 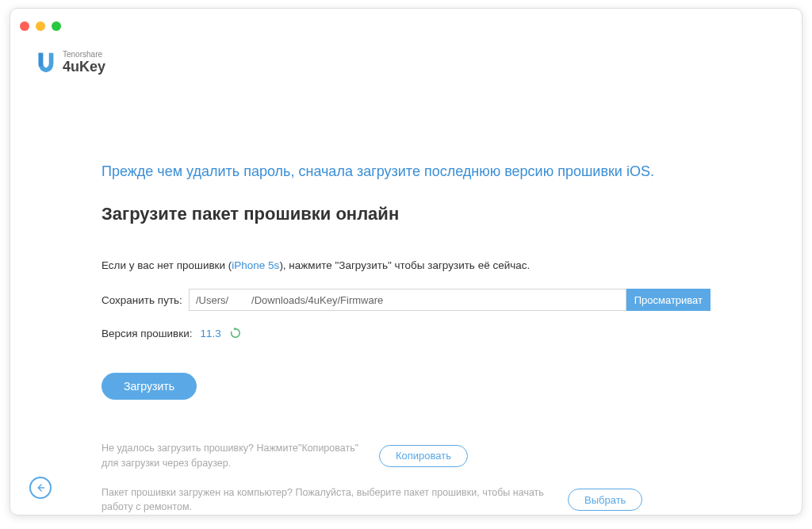 What do you see at coordinates (167, 265) in the screenshot?
I see `no-firmware-prefix: Если у вас нет прошивки (` at bounding box center [167, 265].